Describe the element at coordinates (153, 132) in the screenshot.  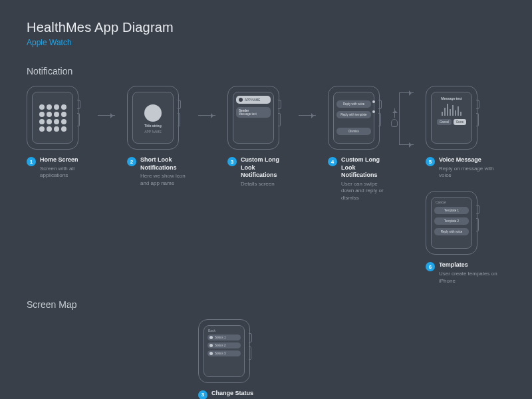
I see `shortlook-app: APP NAME` at that location.